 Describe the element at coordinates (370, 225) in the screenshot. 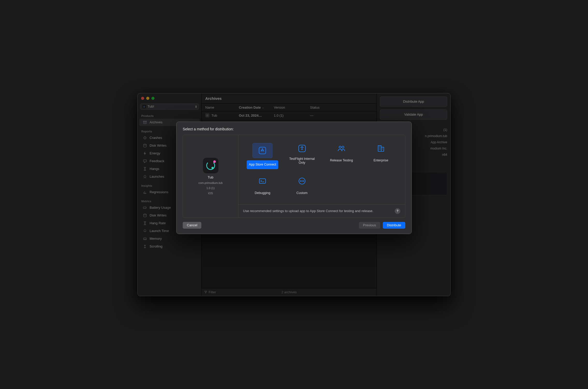

I see `previous-button: Previous` at that location.